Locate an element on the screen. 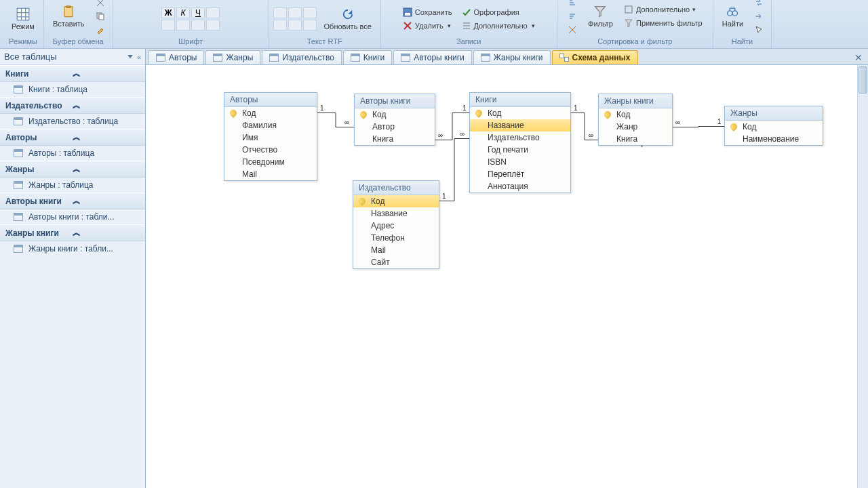  schema-field: Автор is located at coordinates (395, 127).